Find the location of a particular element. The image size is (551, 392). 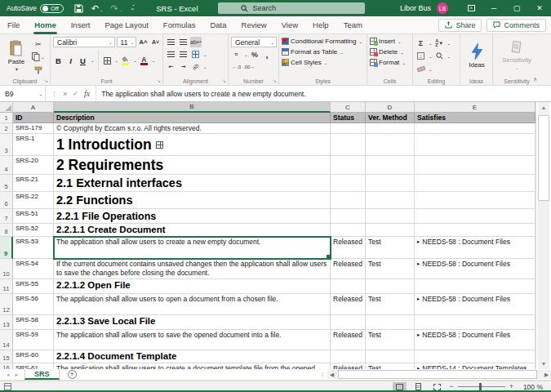

cell-C7 is located at coordinates (348, 216).